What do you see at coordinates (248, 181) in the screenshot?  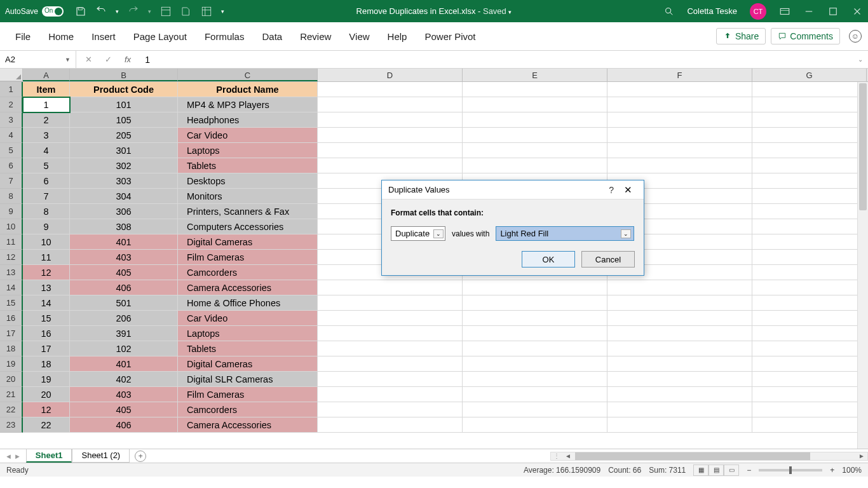 I see `cell: Desktops` at bounding box center [248, 181].